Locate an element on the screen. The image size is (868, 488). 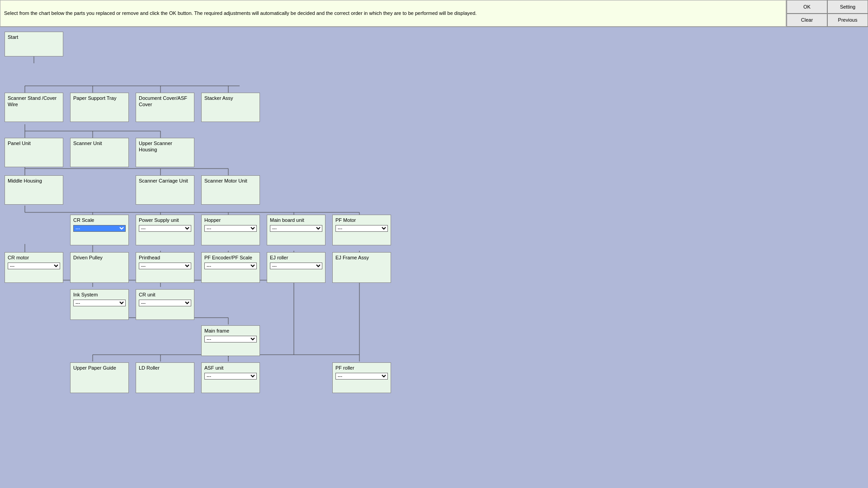
scanner-stand-label: Scanner Stand /Cover Wire is located at coordinates (32, 101).